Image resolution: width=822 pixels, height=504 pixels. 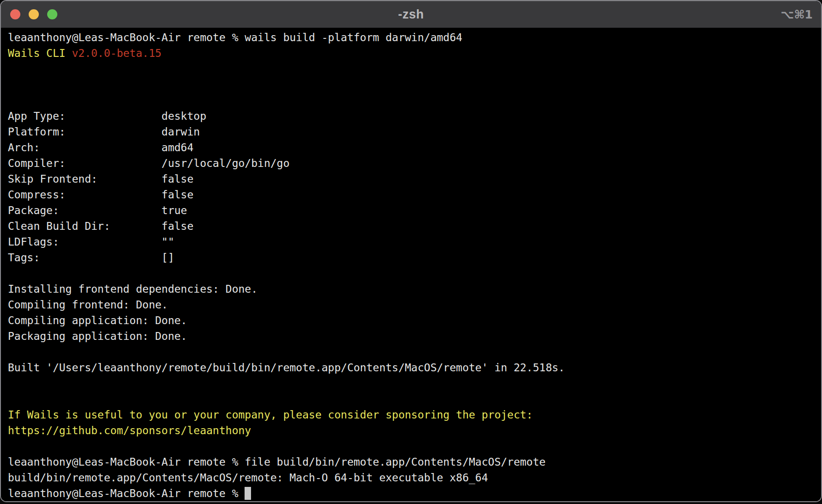 What do you see at coordinates (98, 210) in the screenshot?
I see `text-segment: Package: true` at bounding box center [98, 210].